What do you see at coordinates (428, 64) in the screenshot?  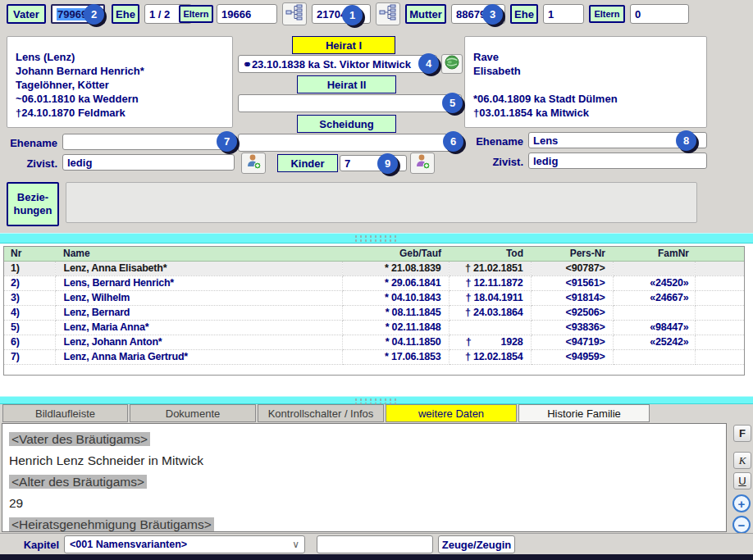 I see `annotation-badge-4: 4` at bounding box center [428, 64].